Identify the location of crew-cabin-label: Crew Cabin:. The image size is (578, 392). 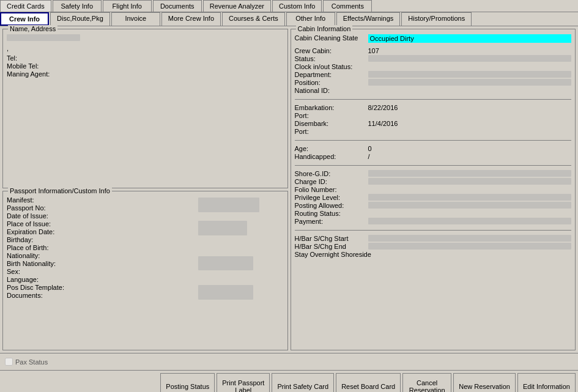
(332, 51).